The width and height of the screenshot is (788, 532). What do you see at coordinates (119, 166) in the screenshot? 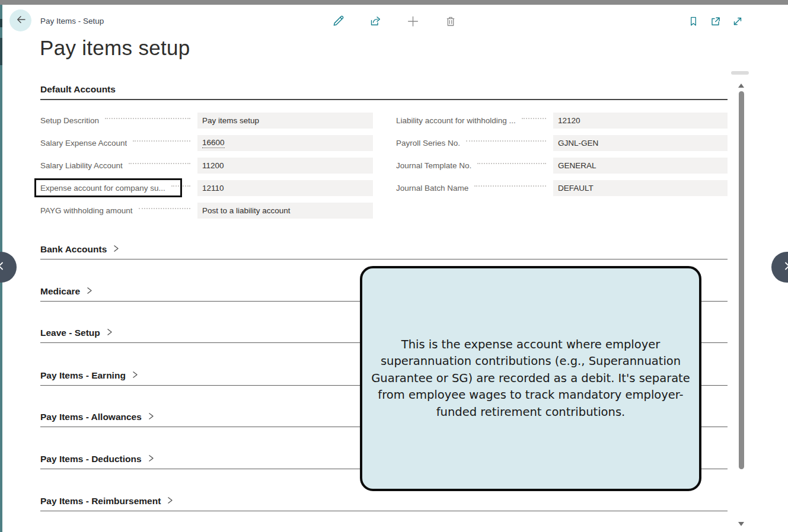
I see `field-label: Salary Liability Account` at bounding box center [119, 166].